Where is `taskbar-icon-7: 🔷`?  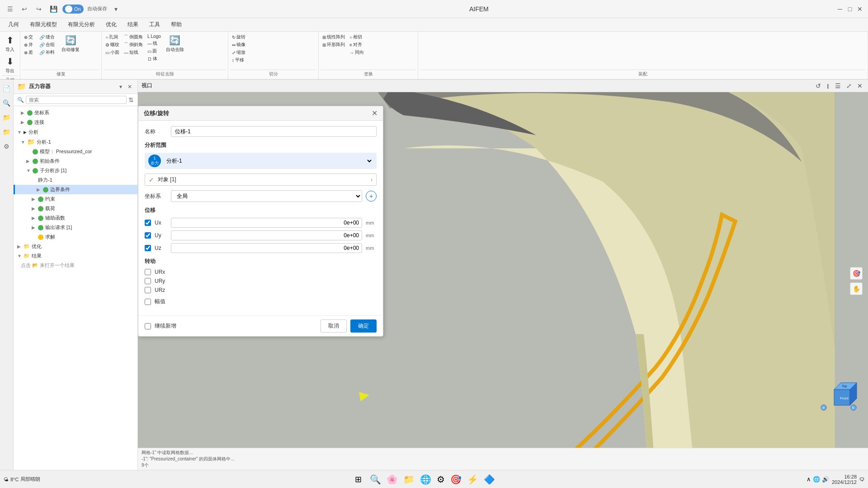
taskbar-icon-7: 🔷 is located at coordinates (489, 479).